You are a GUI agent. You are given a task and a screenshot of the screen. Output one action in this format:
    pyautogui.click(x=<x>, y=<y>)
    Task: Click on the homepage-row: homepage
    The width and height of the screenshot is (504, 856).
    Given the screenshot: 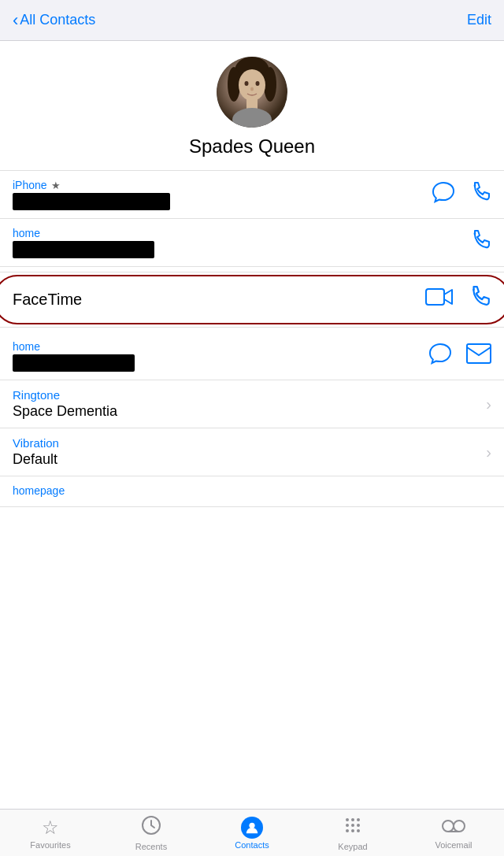 What is the action you would take?
    pyautogui.click(x=252, y=491)
    